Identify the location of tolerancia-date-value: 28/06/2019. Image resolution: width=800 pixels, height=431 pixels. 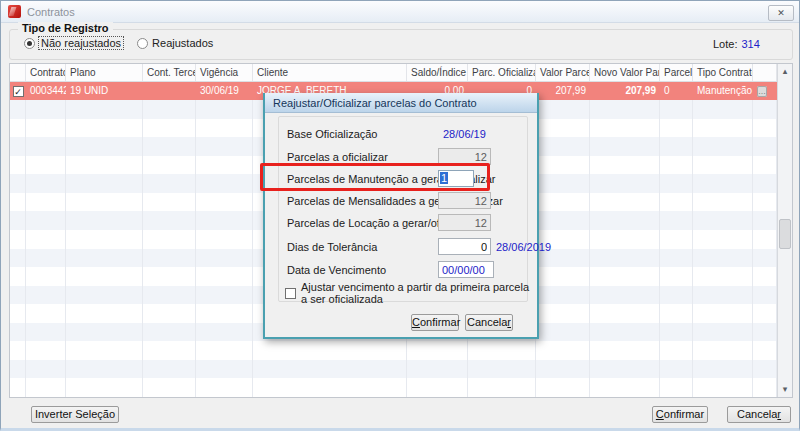
(524, 247).